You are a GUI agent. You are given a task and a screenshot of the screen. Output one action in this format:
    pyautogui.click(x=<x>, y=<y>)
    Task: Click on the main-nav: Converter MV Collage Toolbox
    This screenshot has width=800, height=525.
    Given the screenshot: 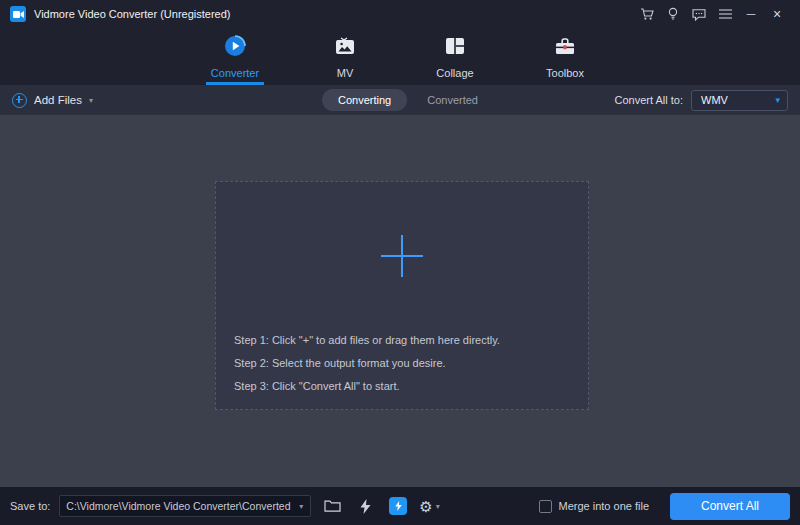 What is the action you would take?
    pyautogui.click(x=400, y=56)
    